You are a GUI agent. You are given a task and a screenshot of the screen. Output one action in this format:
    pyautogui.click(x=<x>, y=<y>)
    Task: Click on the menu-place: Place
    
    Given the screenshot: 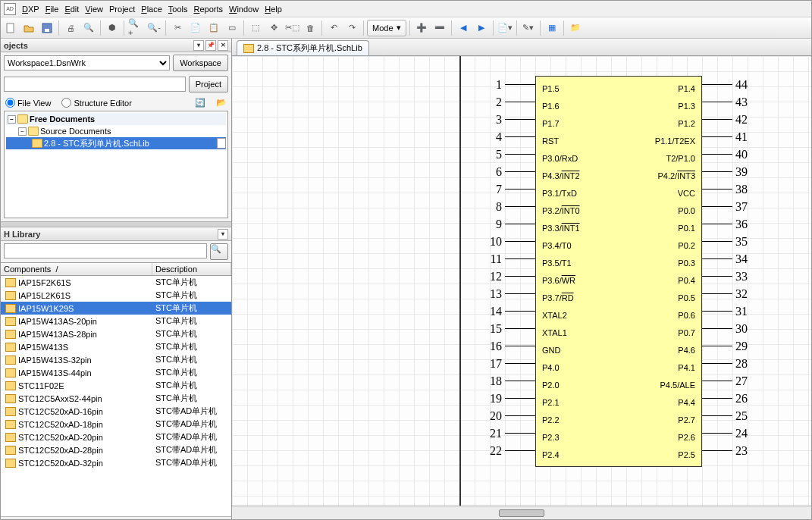 What is the action you would take?
    pyautogui.click(x=152, y=9)
    